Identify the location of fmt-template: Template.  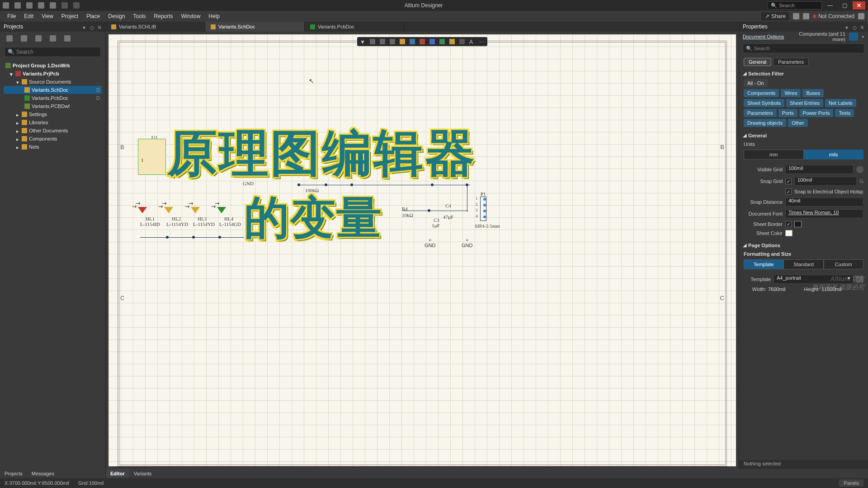
(764, 264).